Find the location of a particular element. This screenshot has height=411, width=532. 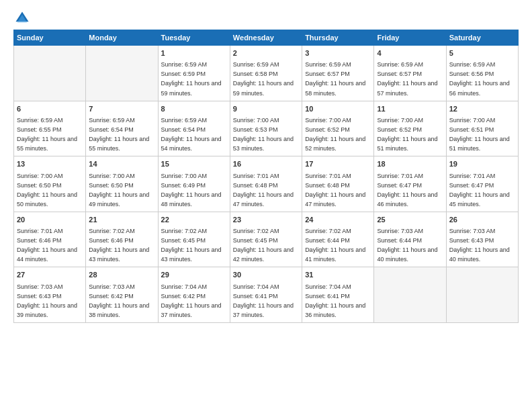

day-info: Sunrise: 7:02 AMSunset: 6:46 PMDaylight:… is located at coordinates (119, 245).